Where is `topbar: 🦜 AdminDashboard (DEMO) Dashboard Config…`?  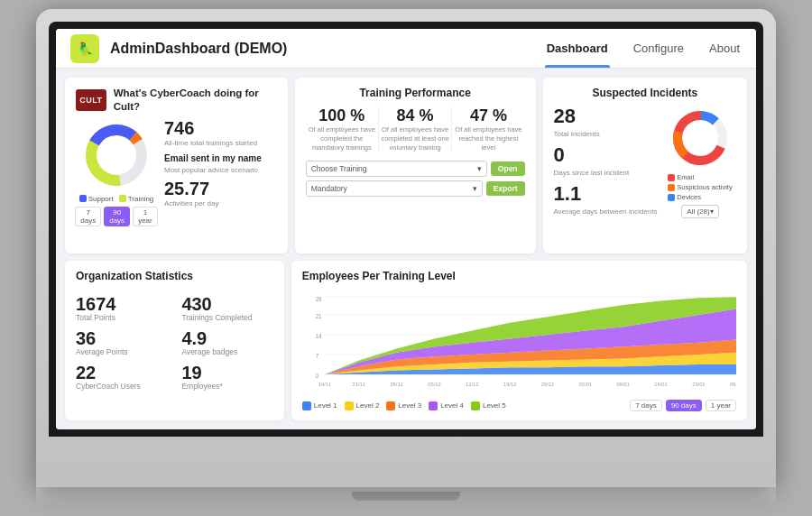 topbar: 🦜 AdminDashboard (DEMO) Dashboard Config… is located at coordinates (406, 49).